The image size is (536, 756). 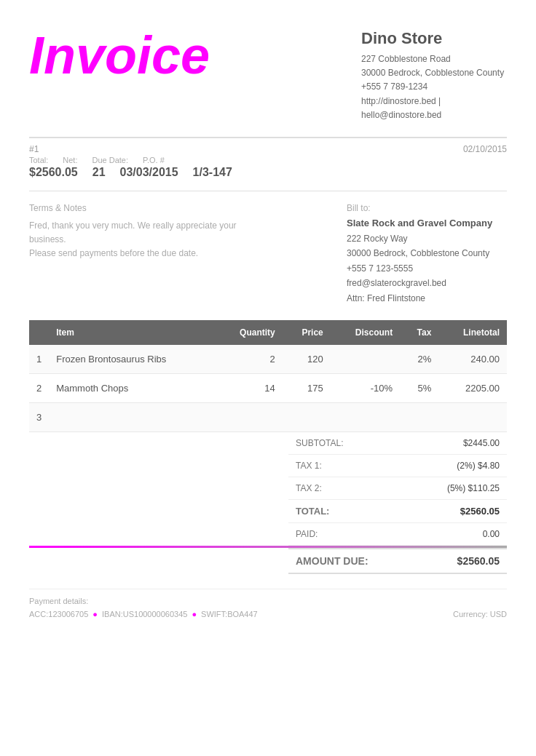 What do you see at coordinates (478, 466) in the screenshot?
I see `tax1-value: (2%) $4.80` at bounding box center [478, 466].